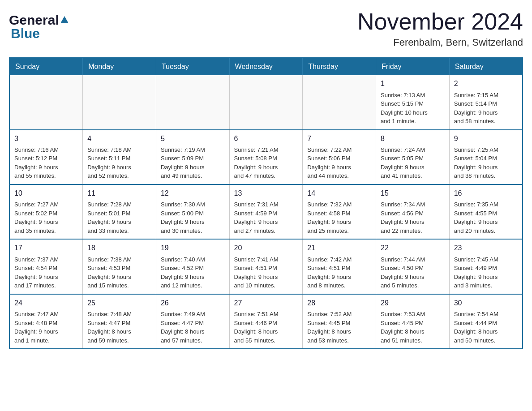 This screenshot has width=532, height=411. Describe the element at coordinates (193, 163) in the screenshot. I see `day-info: Sunrise: 7:19 AM Sunset: 5:09 PM Dayligh…` at that location.